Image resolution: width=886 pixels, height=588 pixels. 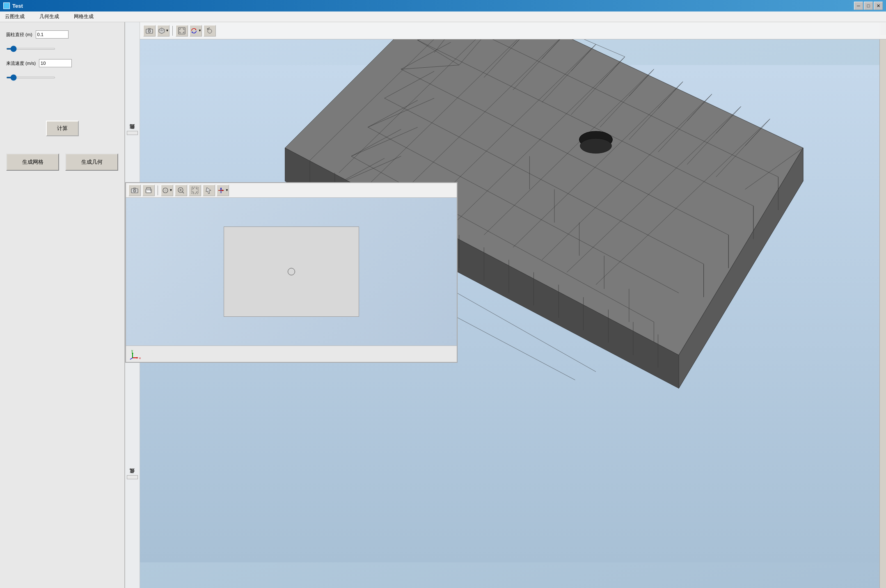 I want to click on minimize-button: ─, so click(x=859, y=6).